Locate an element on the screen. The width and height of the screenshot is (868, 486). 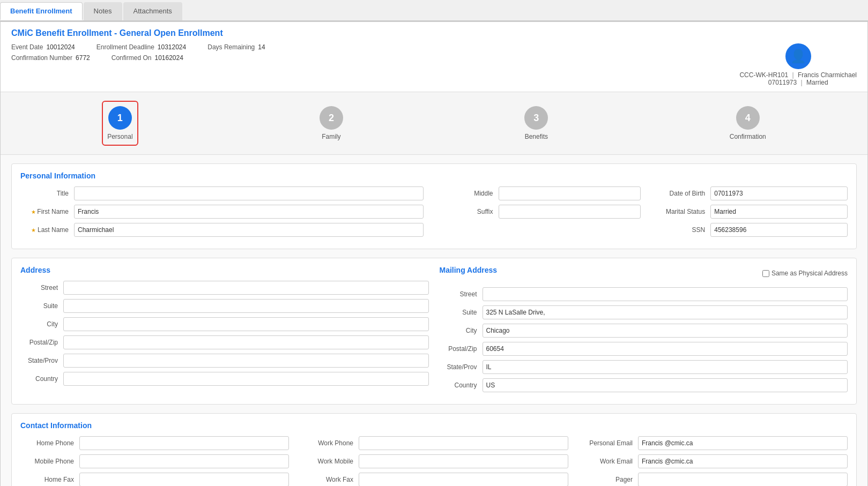
mailing-street-label: Street is located at coordinates (461, 294).